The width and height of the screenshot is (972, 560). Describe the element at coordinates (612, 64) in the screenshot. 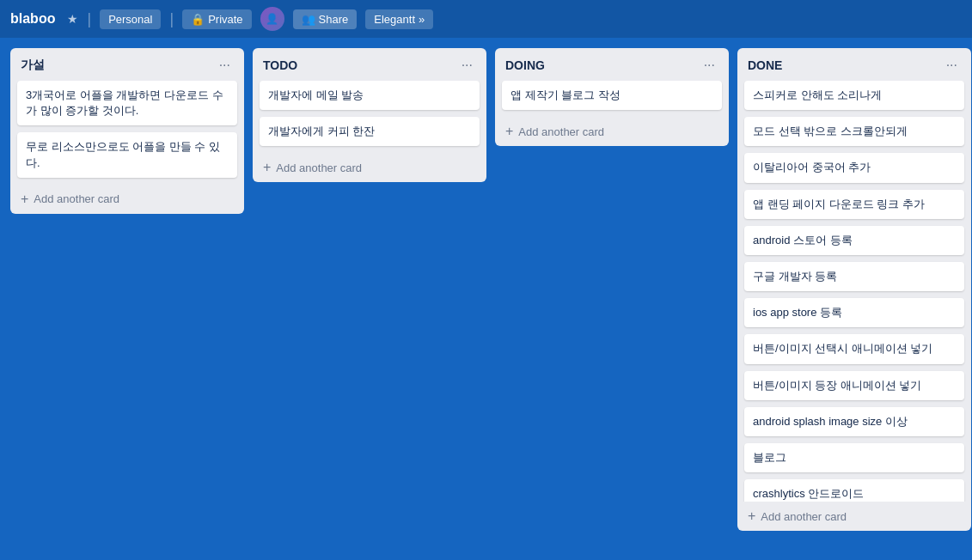

I see `column-header-doing: DOING···` at that location.